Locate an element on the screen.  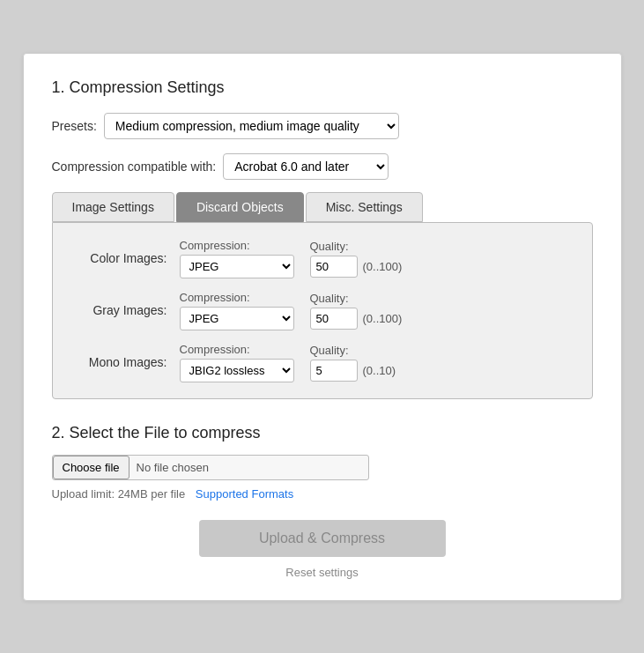
gray-quality-input is located at coordinates (334, 319).